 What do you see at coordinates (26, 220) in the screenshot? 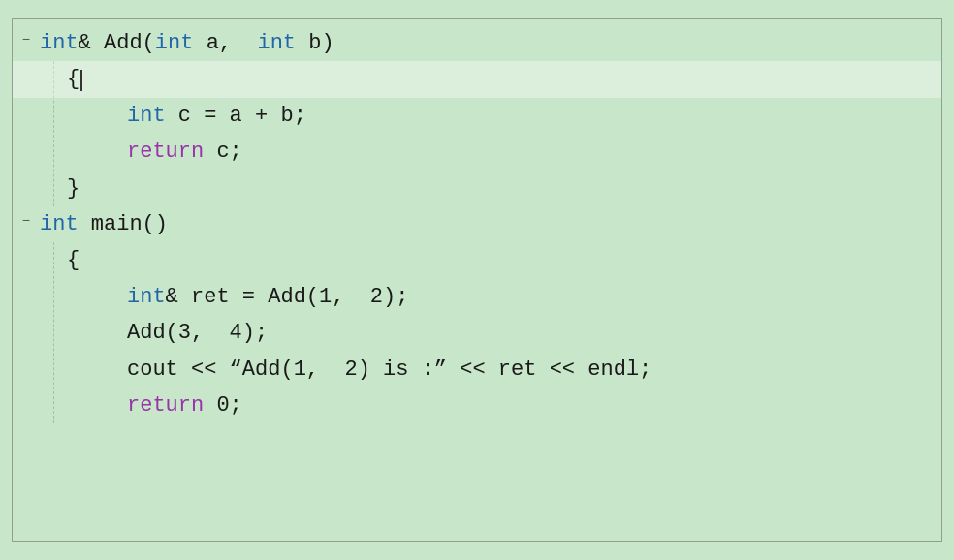
I see `fold-icon-main: −` at bounding box center [26, 220].